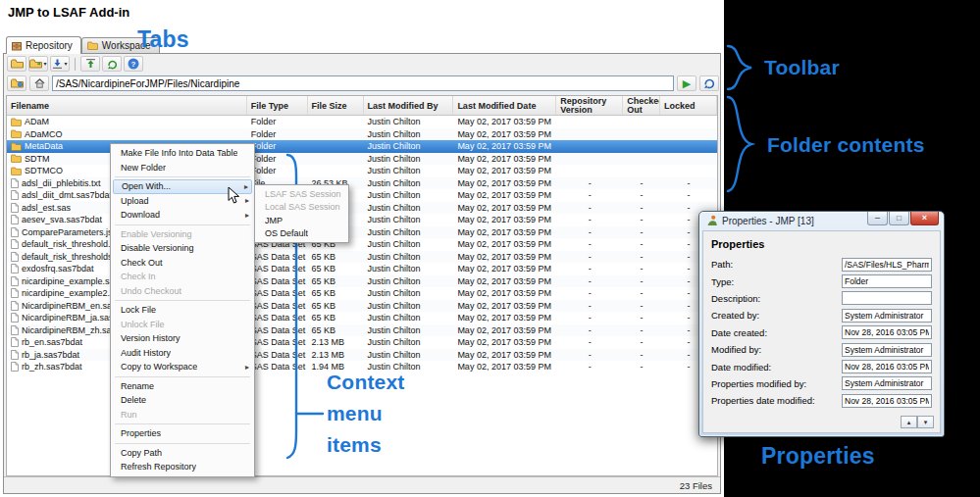 The height and width of the screenshot is (497, 980). I want to click on property-row: Created by:, so click(822, 316).